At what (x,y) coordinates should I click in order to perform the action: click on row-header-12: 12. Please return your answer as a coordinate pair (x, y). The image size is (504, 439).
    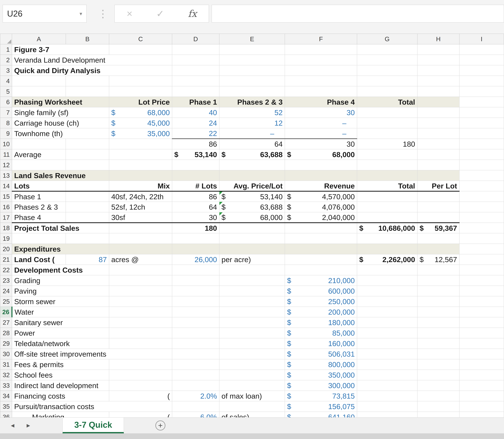
    Looking at the image, I should click on (6, 165).